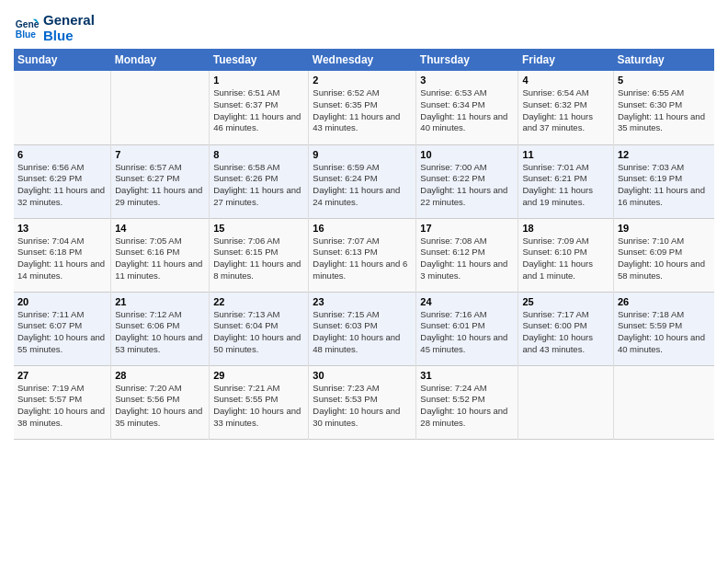 Image resolution: width=728 pixels, height=563 pixels. What do you see at coordinates (467, 60) in the screenshot?
I see `weekday-header-thursday: Thursday` at bounding box center [467, 60].